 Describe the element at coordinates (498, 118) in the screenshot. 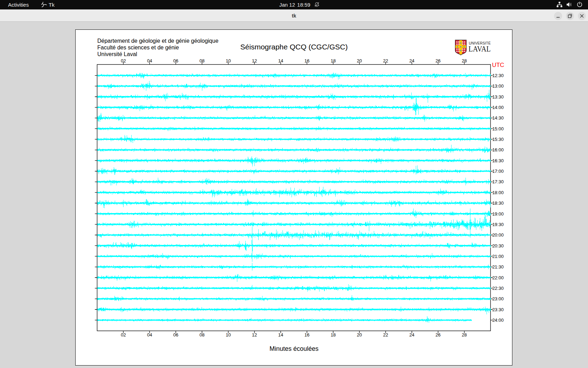

I see `svg-text: 14:30` at that location.